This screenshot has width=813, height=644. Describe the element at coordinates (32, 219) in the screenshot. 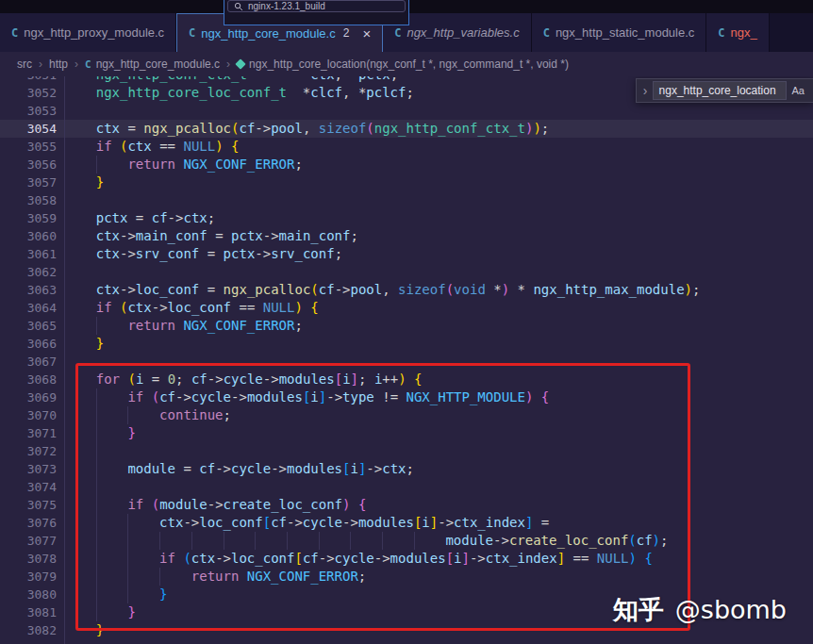

I see `line-number: 3059` at that location.